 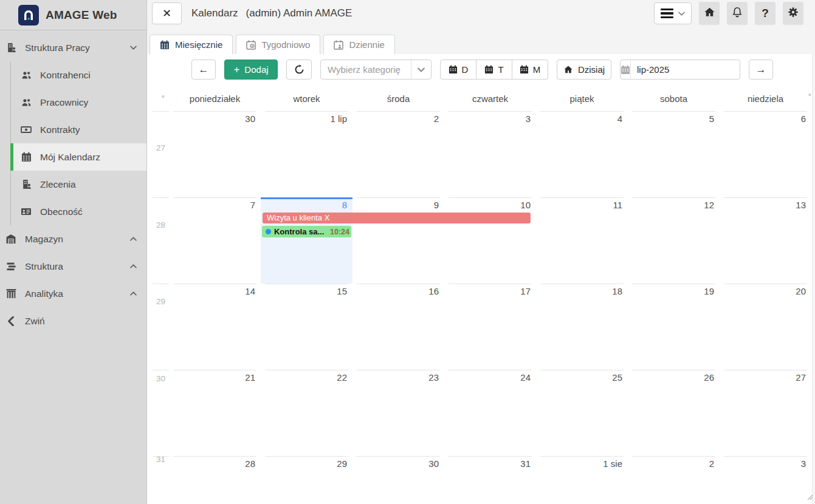 What do you see at coordinates (582, 327) in the screenshot?
I see `day-cell: 18` at bounding box center [582, 327].